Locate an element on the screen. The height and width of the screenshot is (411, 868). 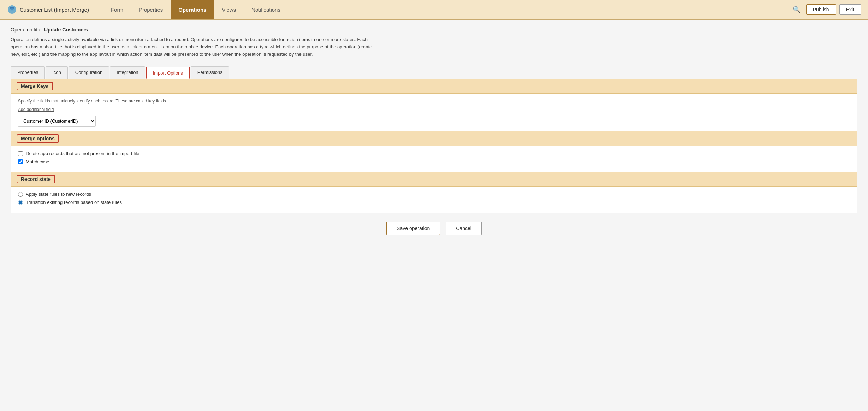
merge-keys-body: Specify the fields that uniquely identif… is located at coordinates (434, 112).